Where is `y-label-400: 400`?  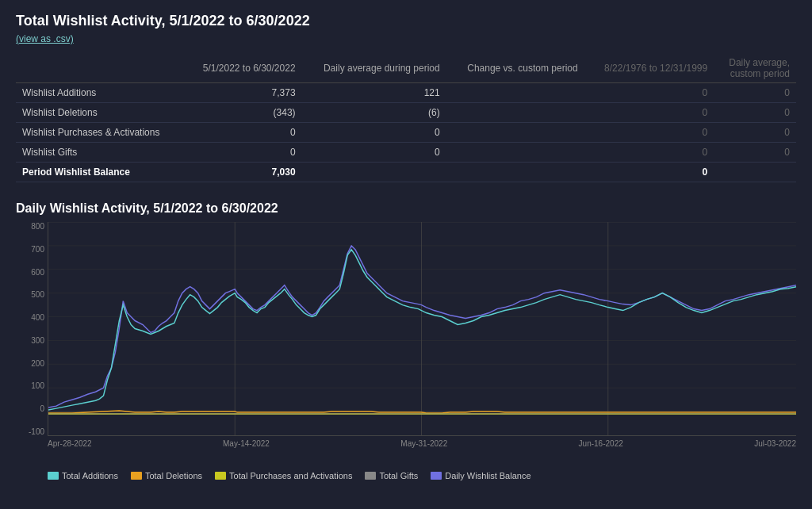
y-label-400: 400 is located at coordinates (38, 317).